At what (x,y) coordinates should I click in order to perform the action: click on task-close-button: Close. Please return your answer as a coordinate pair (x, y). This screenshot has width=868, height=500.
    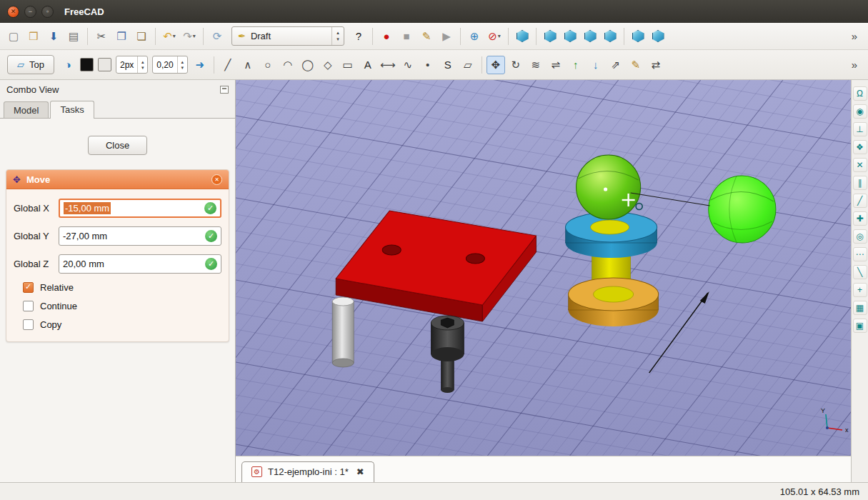
    Looking at the image, I should click on (117, 146).